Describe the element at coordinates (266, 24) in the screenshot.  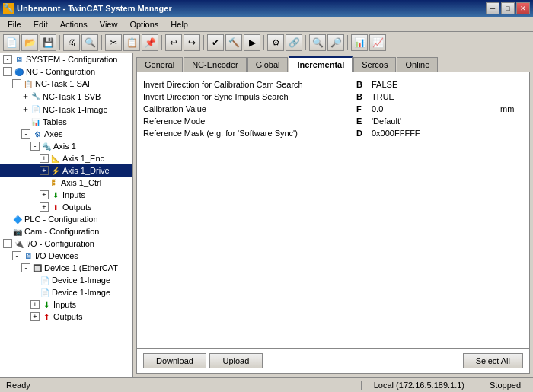
I see `menu-bar: File Edit Actions View Options Help` at that location.